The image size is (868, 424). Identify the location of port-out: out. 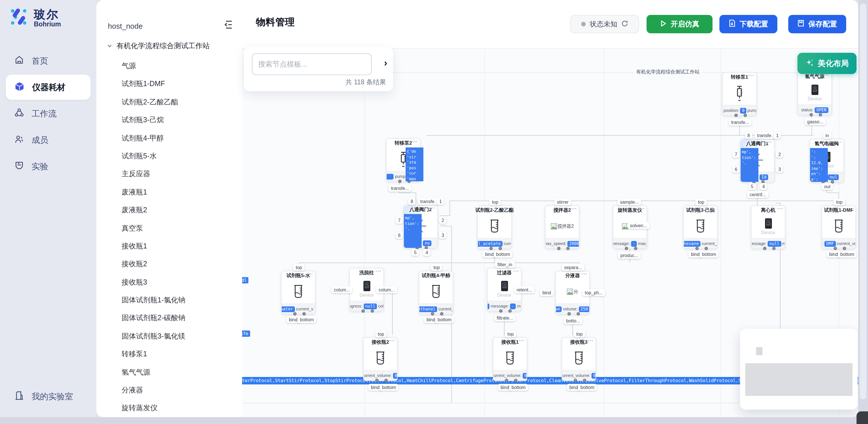
(827, 186).